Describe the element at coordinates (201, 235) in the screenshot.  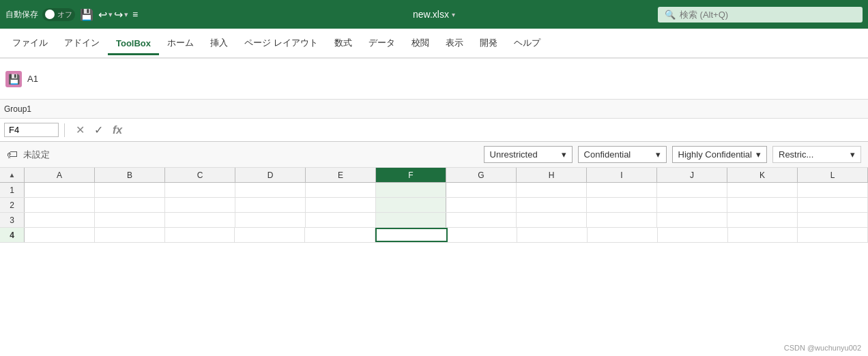
I see `cell-c4` at that location.